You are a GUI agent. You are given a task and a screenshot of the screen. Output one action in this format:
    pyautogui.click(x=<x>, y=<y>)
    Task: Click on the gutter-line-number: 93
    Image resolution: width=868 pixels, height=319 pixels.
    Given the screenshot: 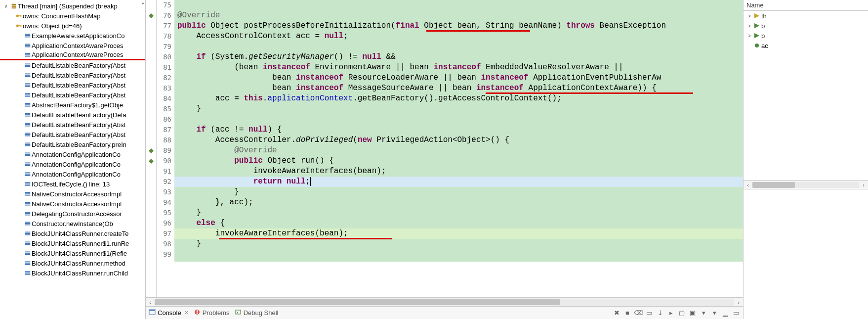 What is the action you would take?
    pyautogui.click(x=164, y=192)
    